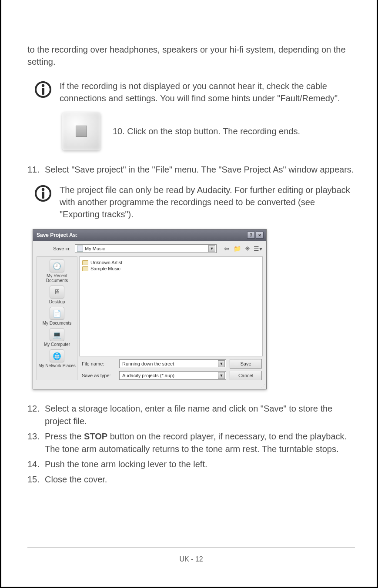 Image resolution: width=378 pixels, height=588 pixels. Describe the element at coordinates (35, 415) in the screenshot. I see `step-number: 12.` at that location.